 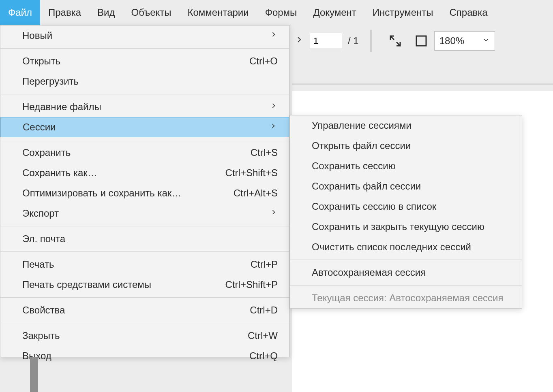 I want to click on menu-item-label: Сохранить сессию в список, so click(x=374, y=207).